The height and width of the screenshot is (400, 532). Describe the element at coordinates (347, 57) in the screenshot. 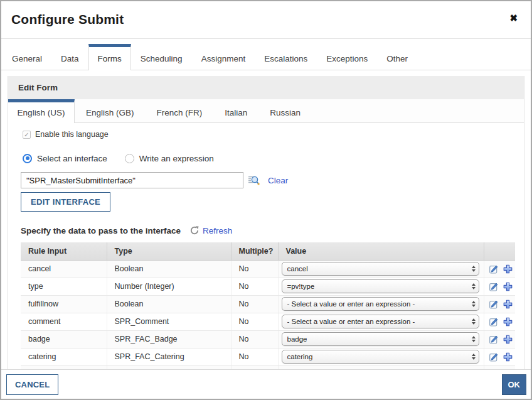

I see `main-tab: Exceptions` at that location.